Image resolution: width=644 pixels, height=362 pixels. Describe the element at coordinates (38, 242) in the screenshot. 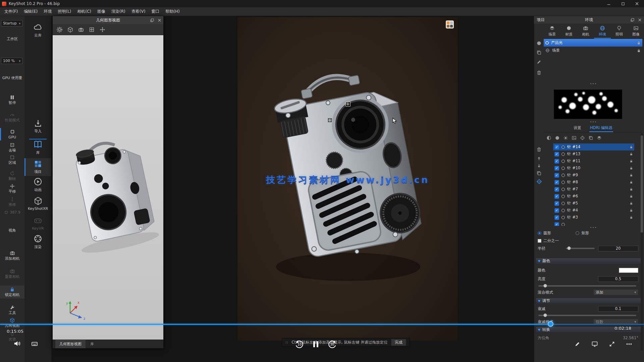

I see `dock-render: 渲染` at that location.